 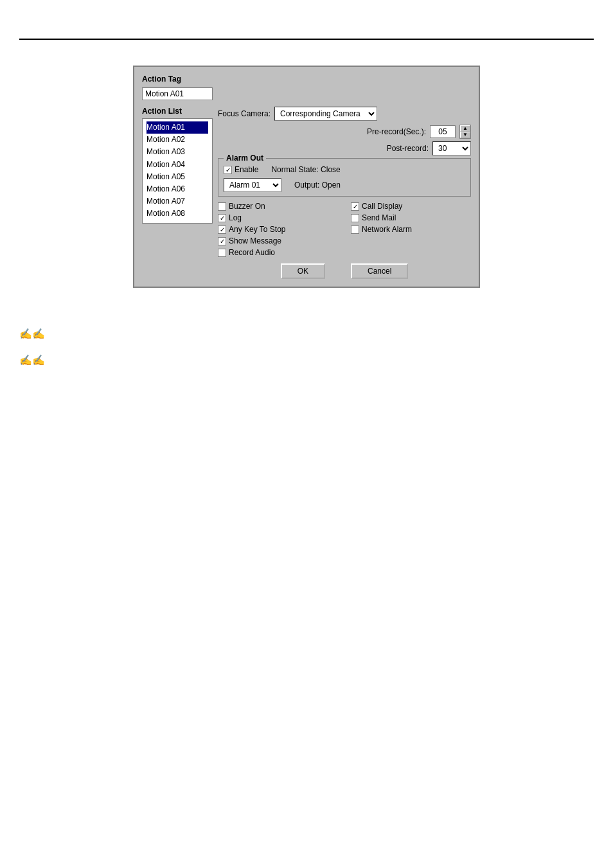 What do you see at coordinates (306, 39) in the screenshot?
I see `top-divider` at bounding box center [306, 39].